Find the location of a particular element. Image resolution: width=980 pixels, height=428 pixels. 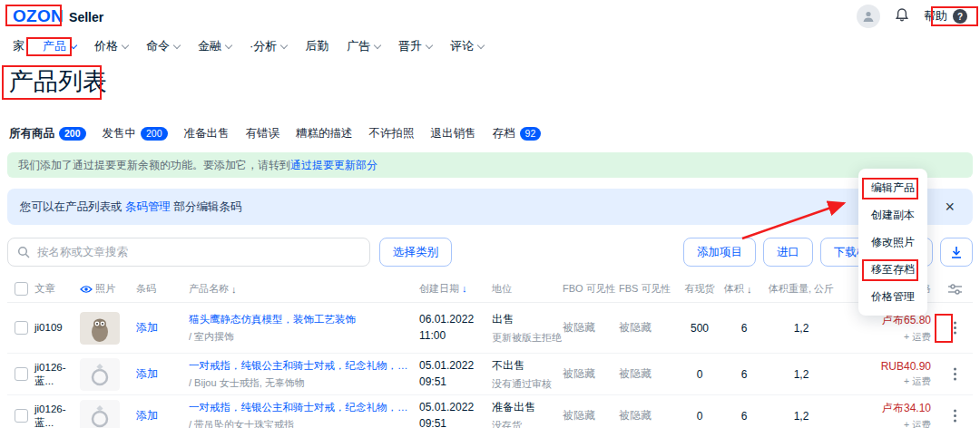

nav-item-products: 产品 is located at coordinates (60, 46).